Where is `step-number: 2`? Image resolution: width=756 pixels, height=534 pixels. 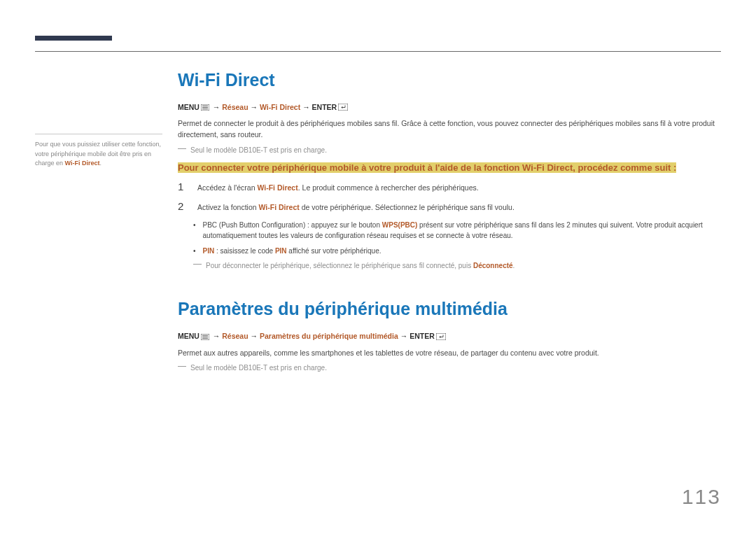
step-number: 2 is located at coordinates (183, 206).